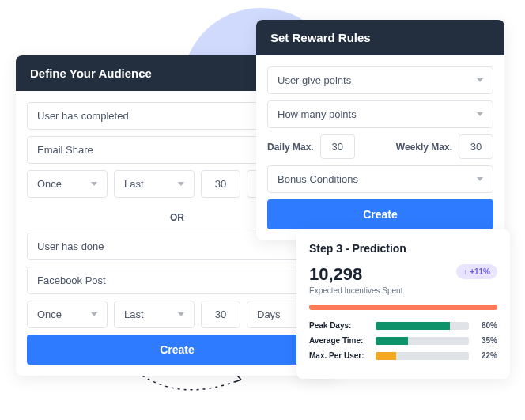 Image resolution: width=525 pixels, height=420 pixels. I want to click on max-user-label: Max. Per User:, so click(339, 356).